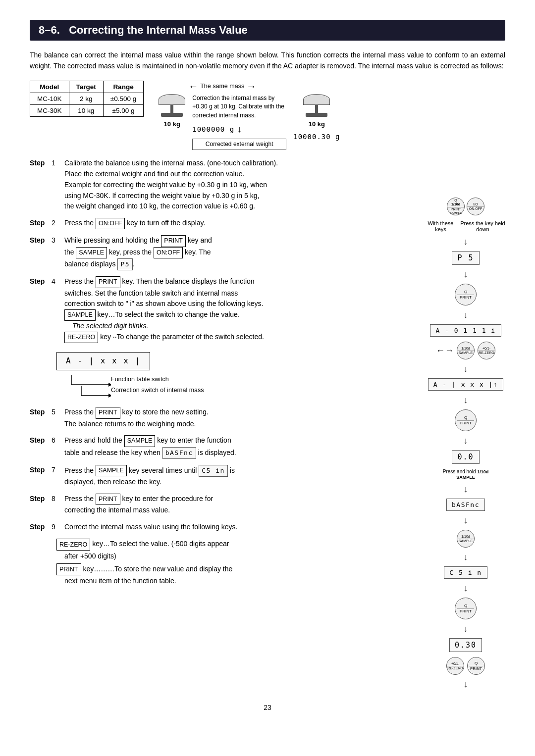 This screenshot has height=756, width=535. Describe the element at coordinates (223, 476) in the screenshot. I see `step-7: Step 7 Press the SAMPLE key several time…` at that location.